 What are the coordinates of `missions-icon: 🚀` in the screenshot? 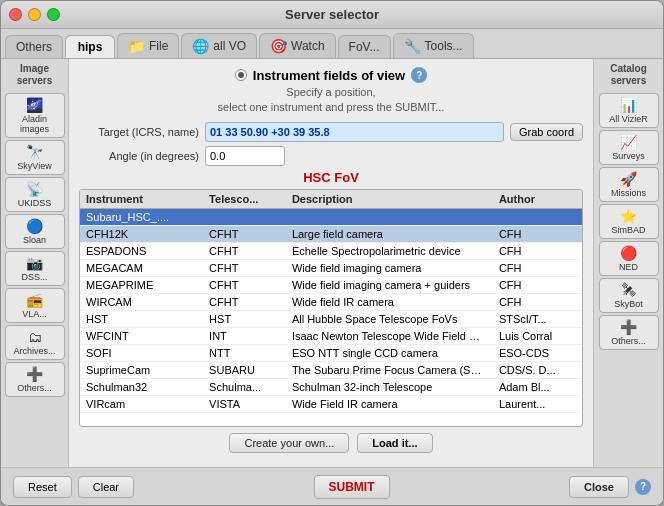 It's located at (628, 179).